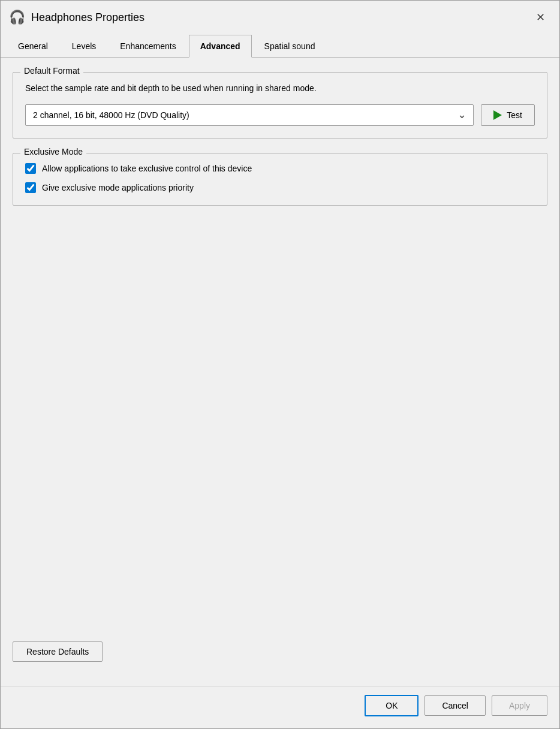 The height and width of the screenshot is (729, 560). What do you see at coordinates (498, 115) in the screenshot?
I see `play-icon` at bounding box center [498, 115].